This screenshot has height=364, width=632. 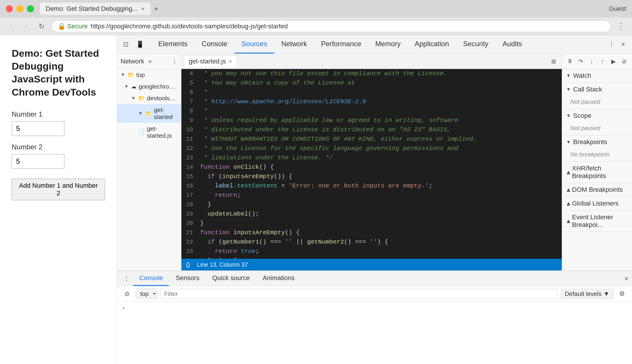 What do you see at coordinates (231, 278) in the screenshot?
I see `tab-quick-source: Quick source` at bounding box center [231, 278].